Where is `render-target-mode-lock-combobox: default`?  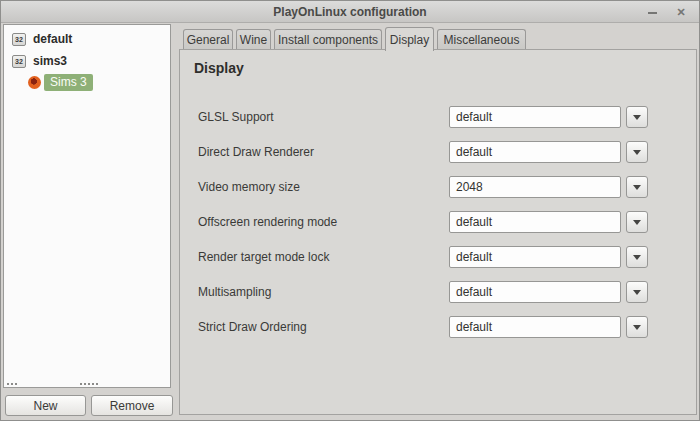
render-target-mode-lock-combobox: default is located at coordinates (535, 257).